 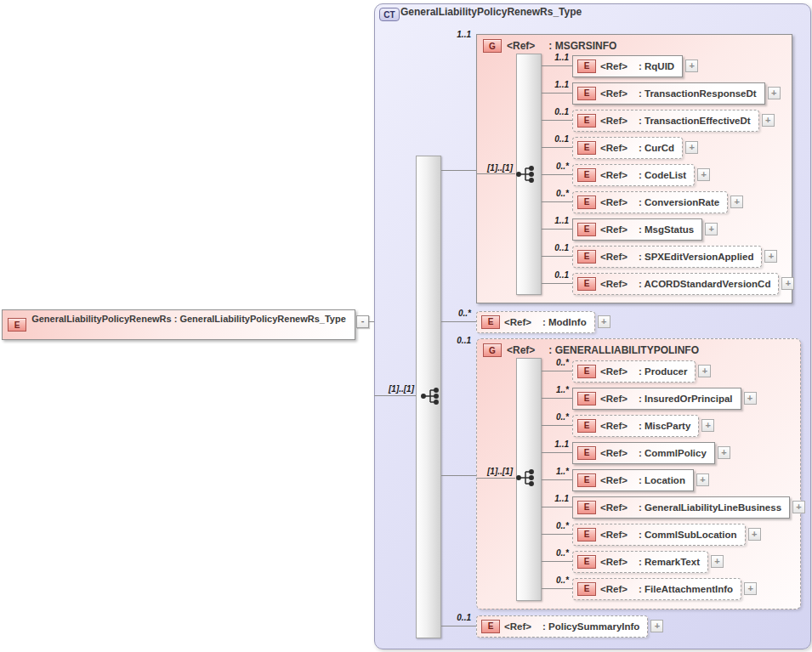 I want to click on element-node-insuredorprincipal: 1..* E <Ref> : InsuredOrPrincipal +, so click(x=650, y=398).